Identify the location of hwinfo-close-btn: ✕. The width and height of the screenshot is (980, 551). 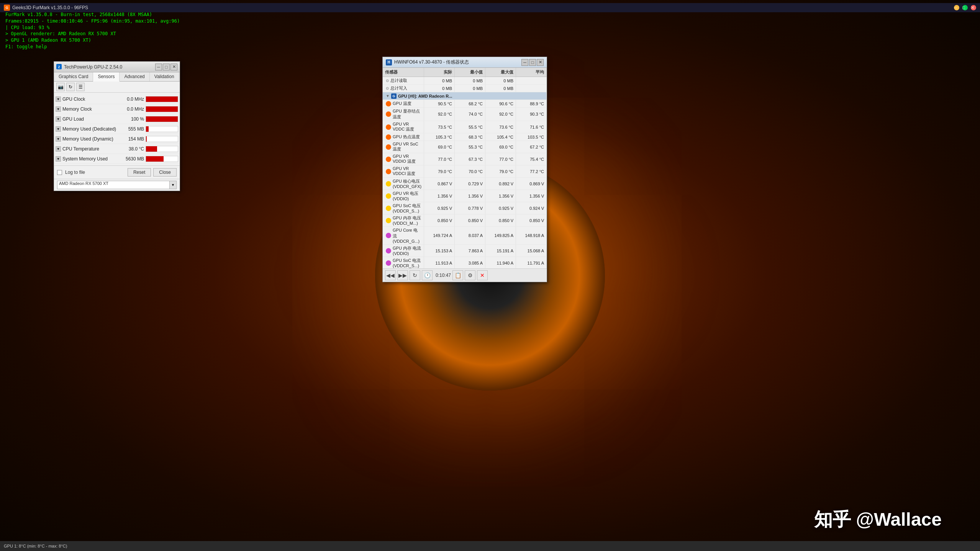
(540, 62).